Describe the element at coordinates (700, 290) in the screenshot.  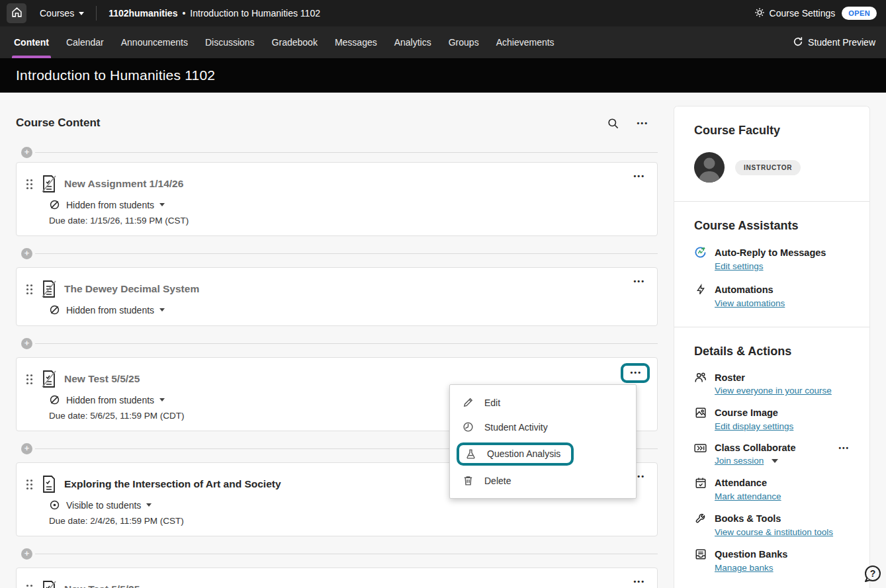
I see `lightning-icon` at that location.